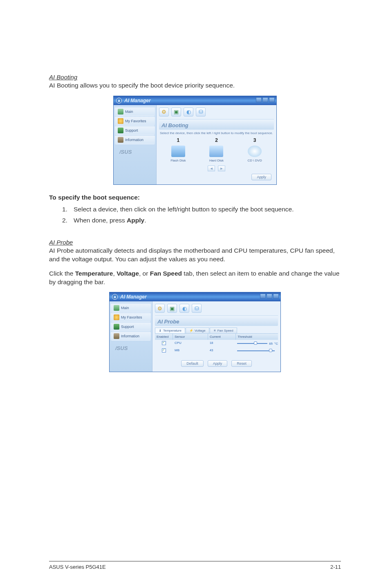 This screenshot has width=390, height=588. Describe the element at coordinates (195, 332) in the screenshot. I see `ai-probe-screenshot: a AI Manager Main My Favorites Support I…` at that location.